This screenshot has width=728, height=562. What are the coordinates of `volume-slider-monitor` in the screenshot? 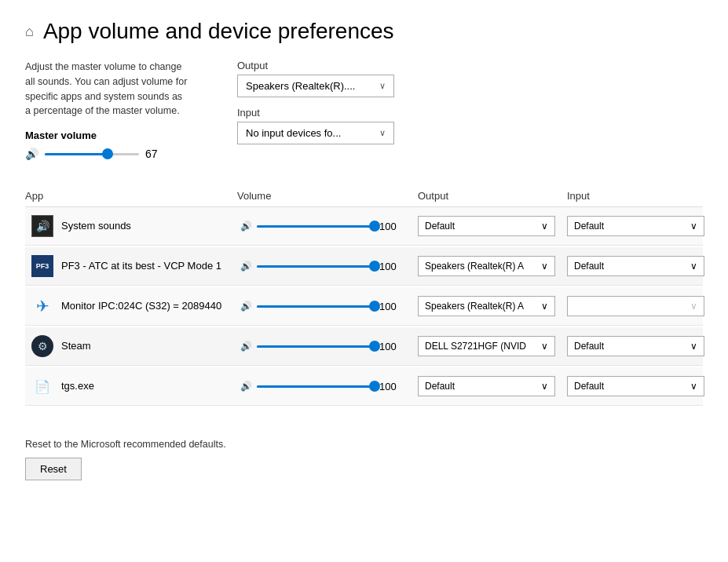 It's located at (316, 306).